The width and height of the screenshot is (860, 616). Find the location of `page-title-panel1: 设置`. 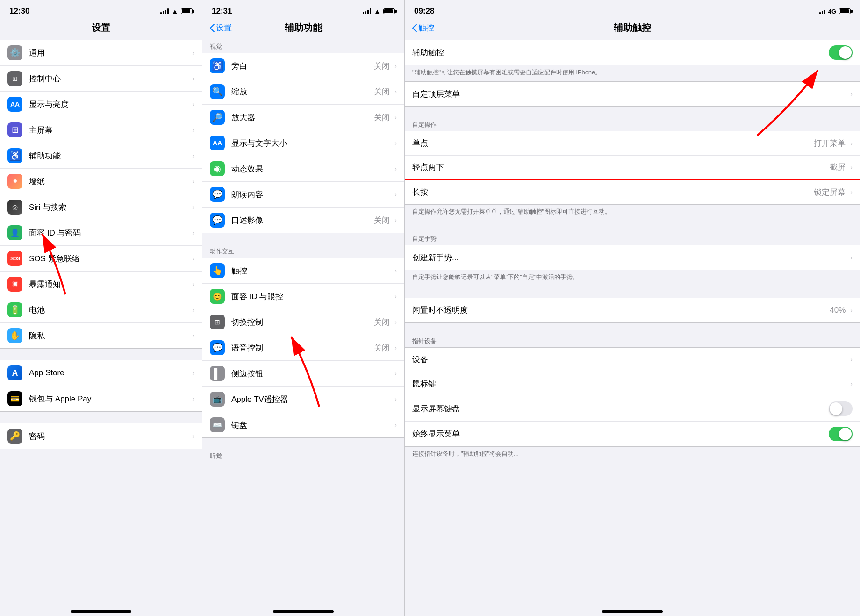

page-title-panel1: 设置 is located at coordinates (101, 28).